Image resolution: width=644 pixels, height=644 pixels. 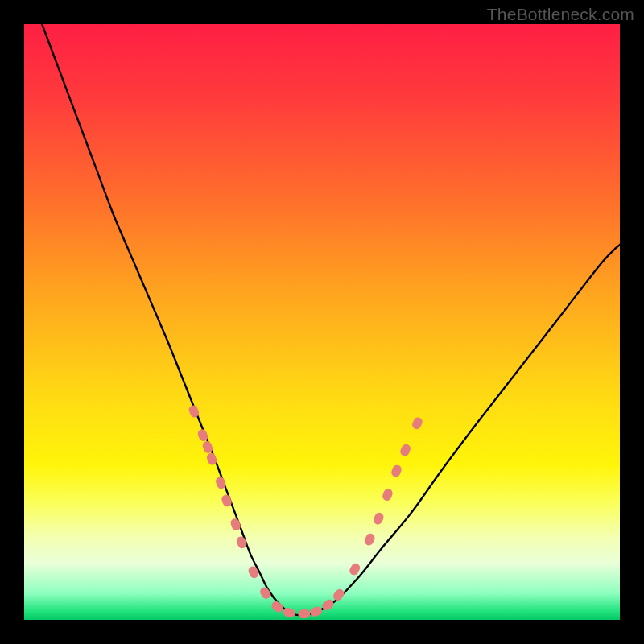 I want to click on highlight-markers, so click(x=306, y=511).